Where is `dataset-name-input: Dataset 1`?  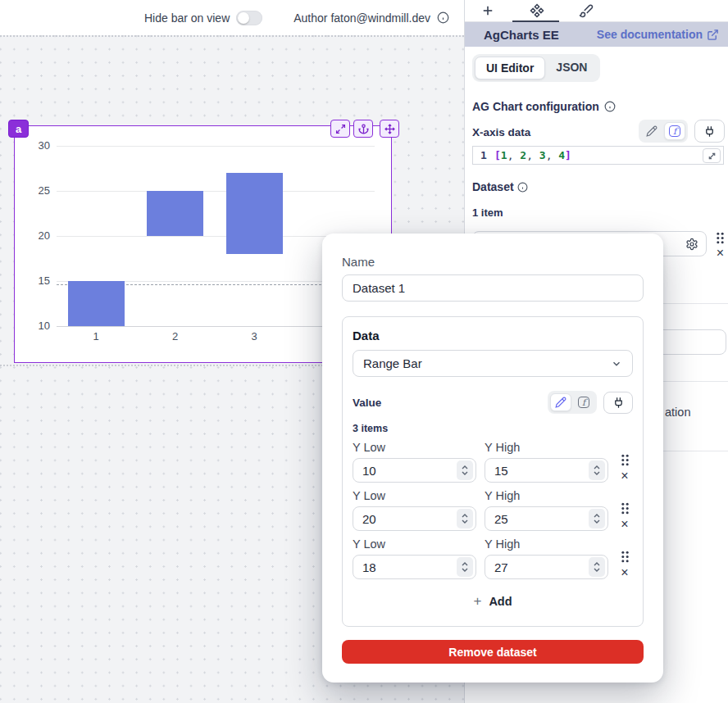 dataset-name-input: Dataset 1 is located at coordinates (493, 288).